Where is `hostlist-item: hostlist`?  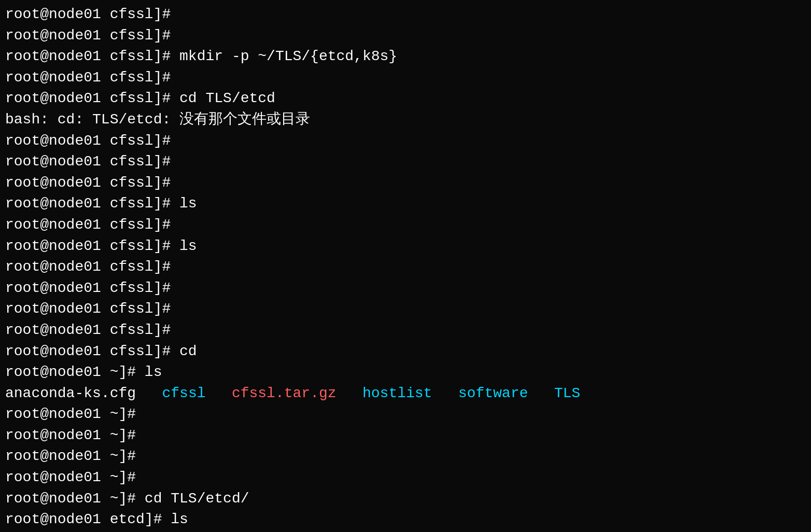
hostlist-item: hostlist is located at coordinates (397, 393).